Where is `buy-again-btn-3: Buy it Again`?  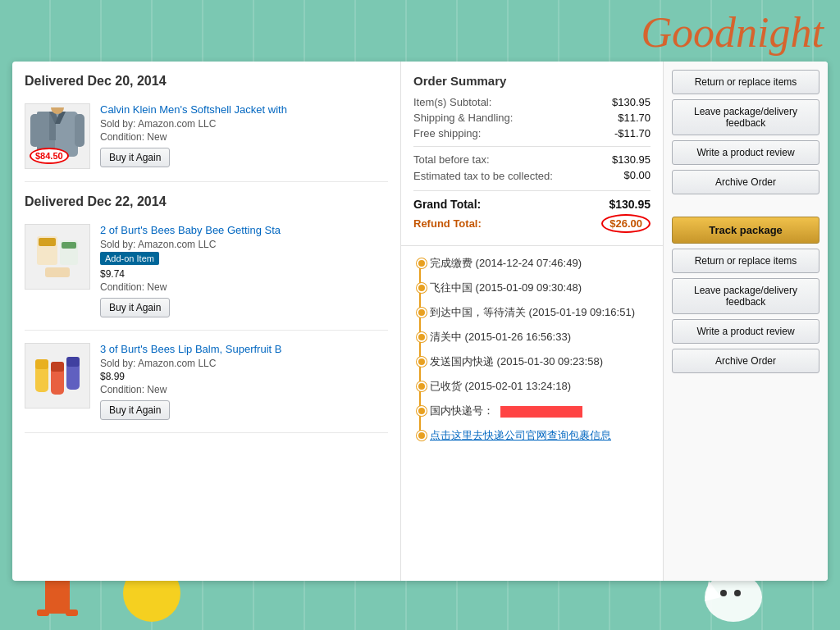 buy-again-btn-3: Buy it Again is located at coordinates (135, 410).